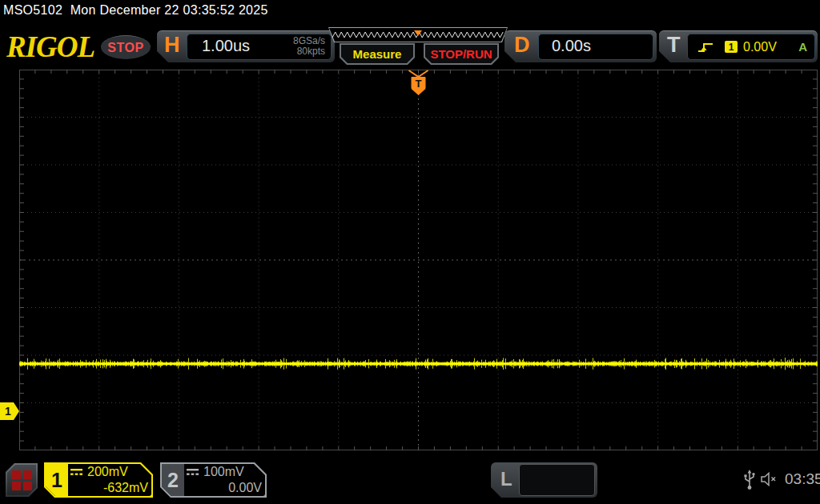 This screenshot has width=820, height=504. Describe the element at coordinates (50, 46) in the screenshot. I see `rigol-logo: RIGOL` at that location.